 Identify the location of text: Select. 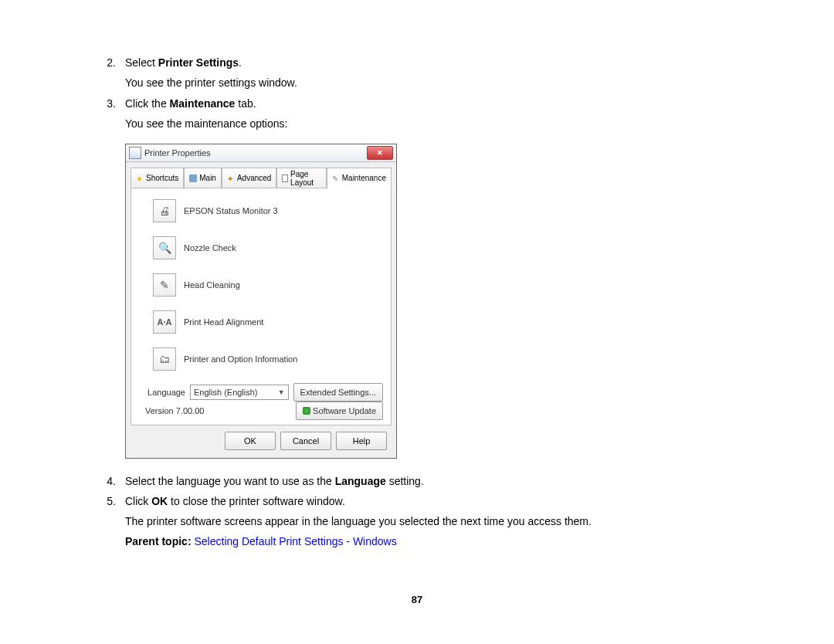
(142, 63).